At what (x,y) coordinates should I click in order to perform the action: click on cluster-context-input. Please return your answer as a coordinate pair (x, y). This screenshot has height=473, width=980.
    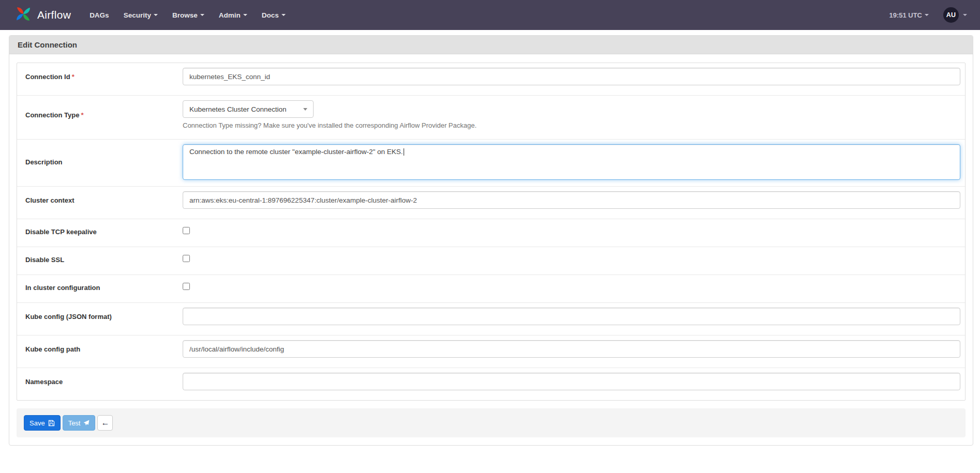
    Looking at the image, I should click on (571, 200).